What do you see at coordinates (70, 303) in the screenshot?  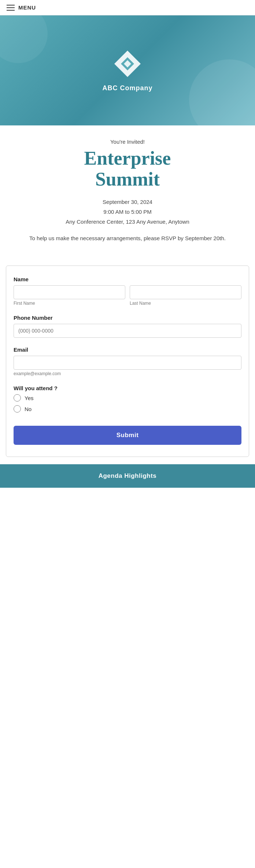 I see `first-name-hint: First Name` at bounding box center [70, 303].